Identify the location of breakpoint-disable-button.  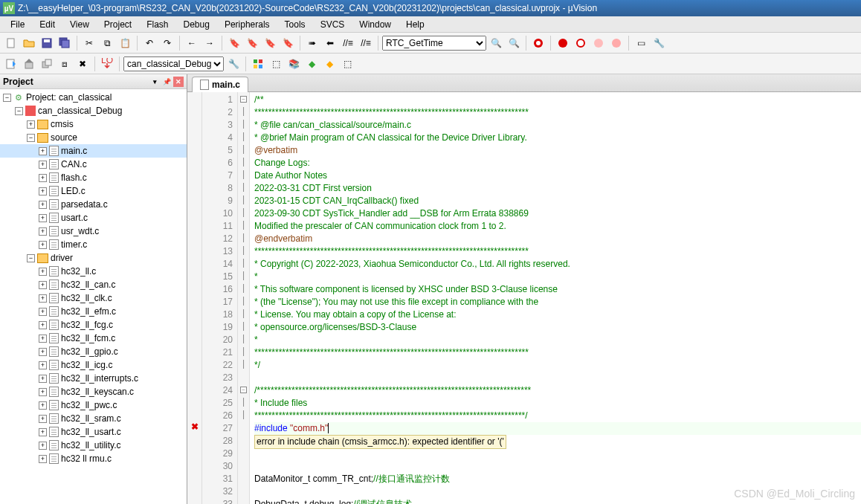
(599, 43).